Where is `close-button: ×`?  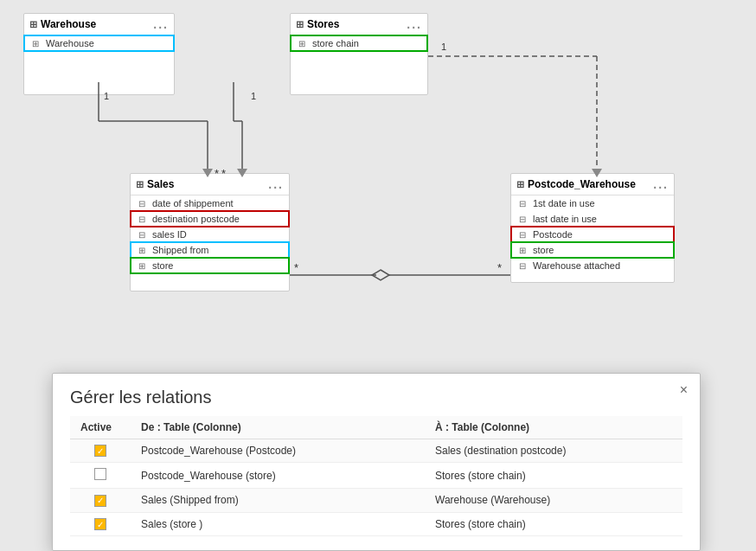 close-button: × is located at coordinates (683, 390).